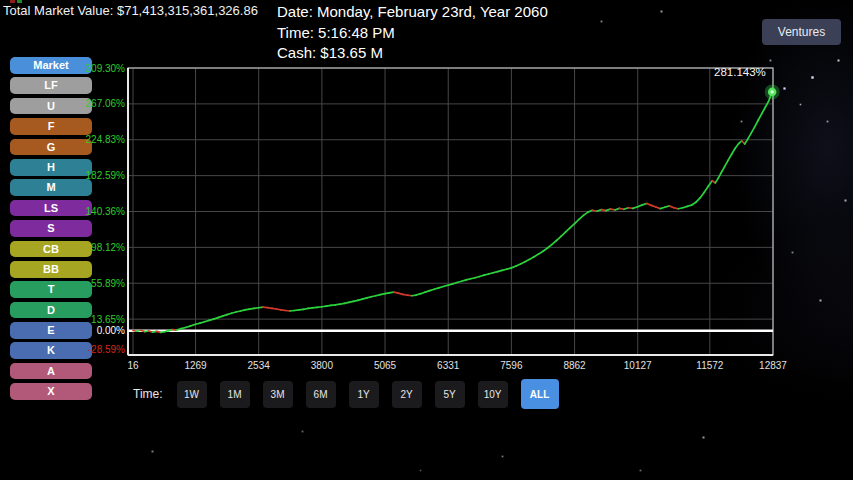 This screenshot has height=480, width=853. Describe the element at coordinates (407, 394) in the screenshot. I see `time-range-2y-button: 2Y` at that location.